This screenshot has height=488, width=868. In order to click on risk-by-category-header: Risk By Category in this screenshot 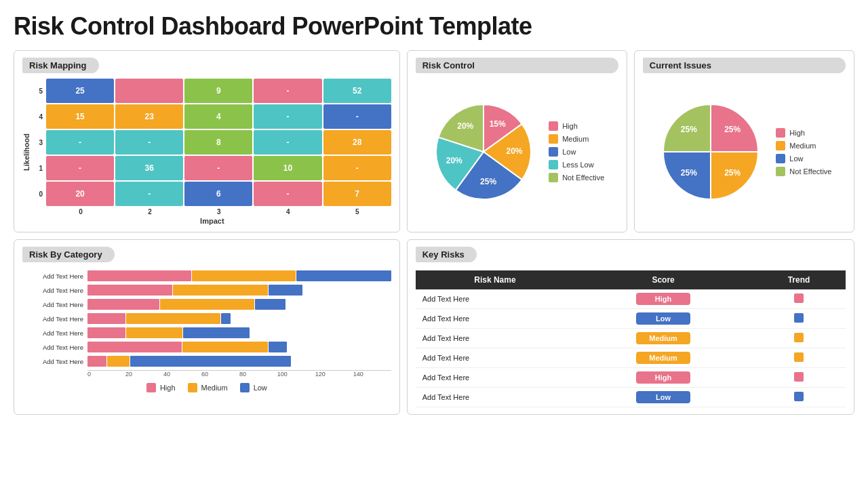, I will do `click(68, 255)`.